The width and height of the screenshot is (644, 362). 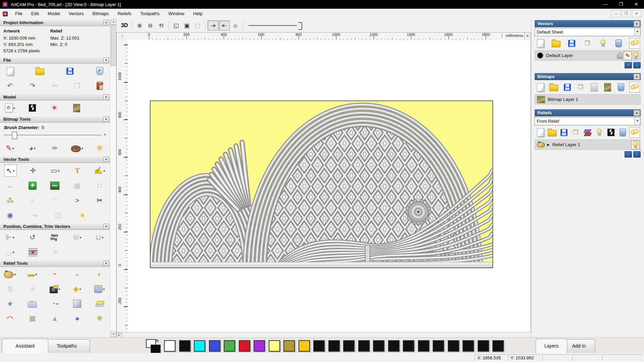 What do you see at coordinates (157, 341) in the screenshot?
I see `link-colours-icon: ⧉` at bounding box center [157, 341].